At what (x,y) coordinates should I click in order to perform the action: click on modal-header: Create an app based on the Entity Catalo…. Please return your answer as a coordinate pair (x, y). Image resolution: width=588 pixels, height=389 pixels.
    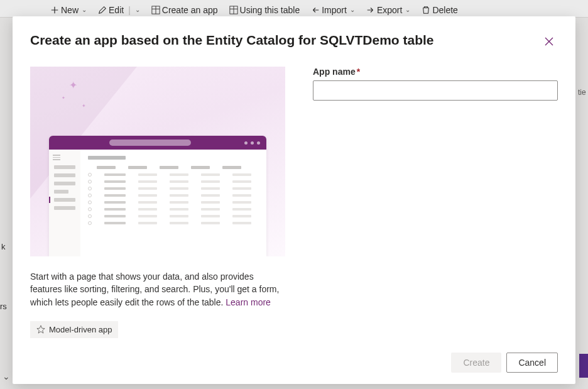
    Looking at the image, I should click on (294, 41).